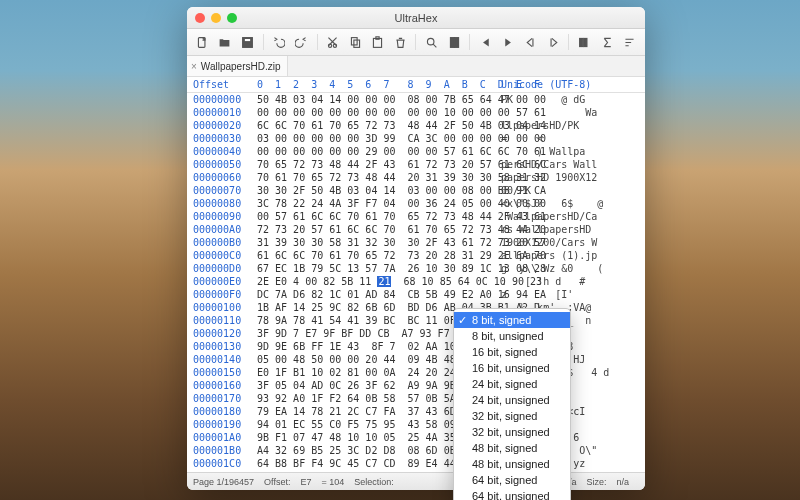  I want to click on hex-row: 0000003003 00 00 00 00 00 3D 99 CA 3C 00…, so click(416, 138).